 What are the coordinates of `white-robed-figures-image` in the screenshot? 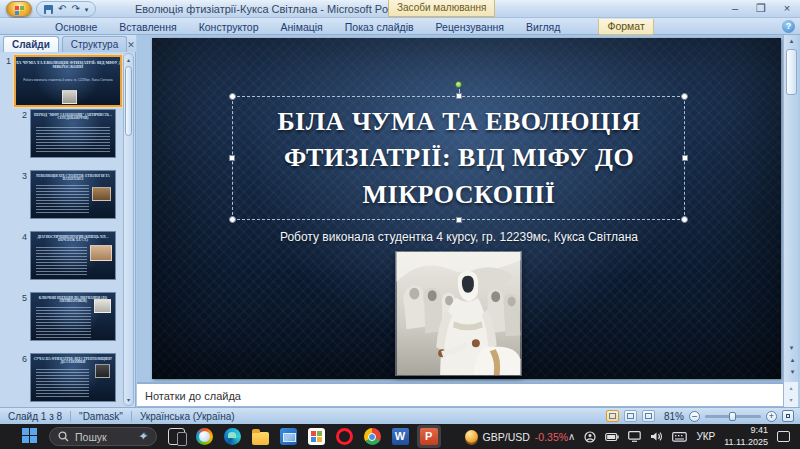 It's located at (458, 314).